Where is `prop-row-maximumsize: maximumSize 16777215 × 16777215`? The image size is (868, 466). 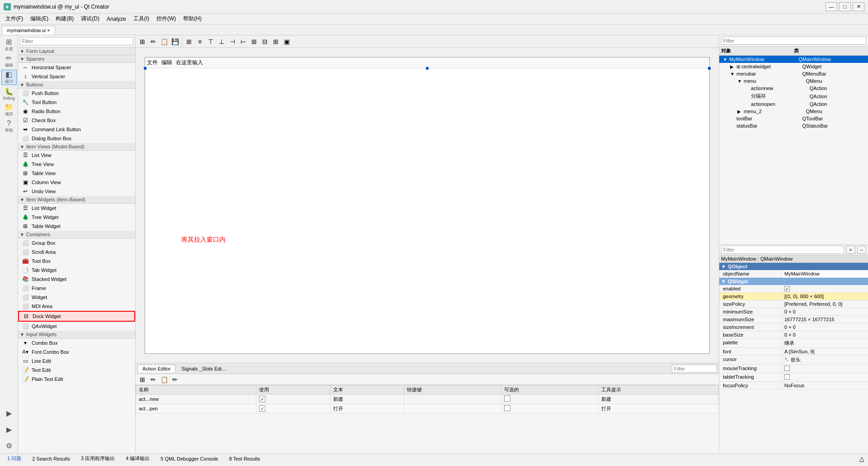 prop-row-maximumsize: maximumSize 16777215 × 16777215 is located at coordinates (794, 319).